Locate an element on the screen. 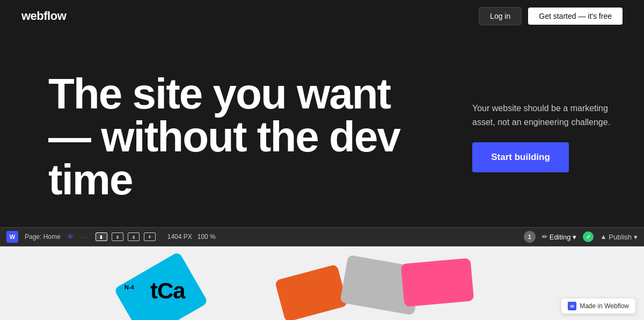 This screenshot has width=644, height=320. visibility-icon: 👁 is located at coordinates (71, 237).